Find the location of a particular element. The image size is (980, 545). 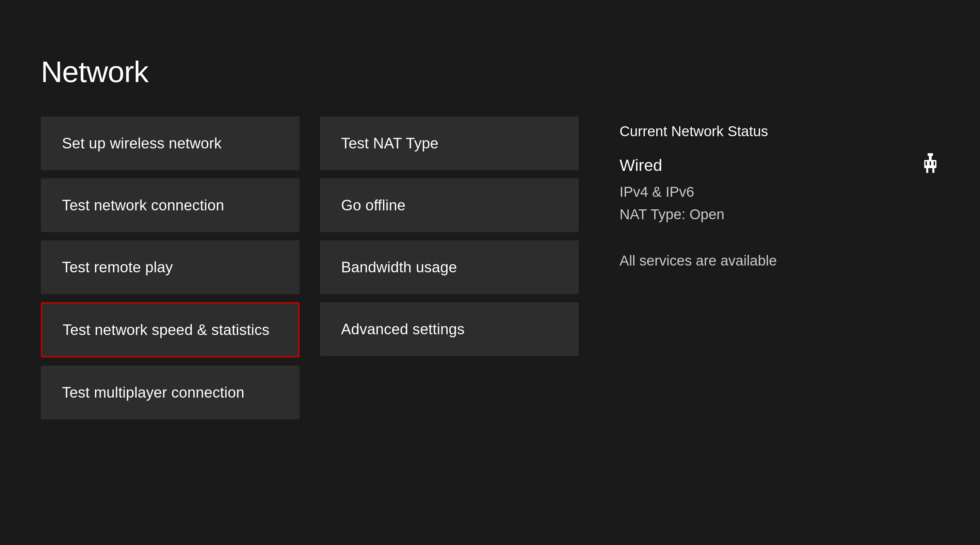

menu-item-setup-wireless: Set up wireless network is located at coordinates (170, 143).